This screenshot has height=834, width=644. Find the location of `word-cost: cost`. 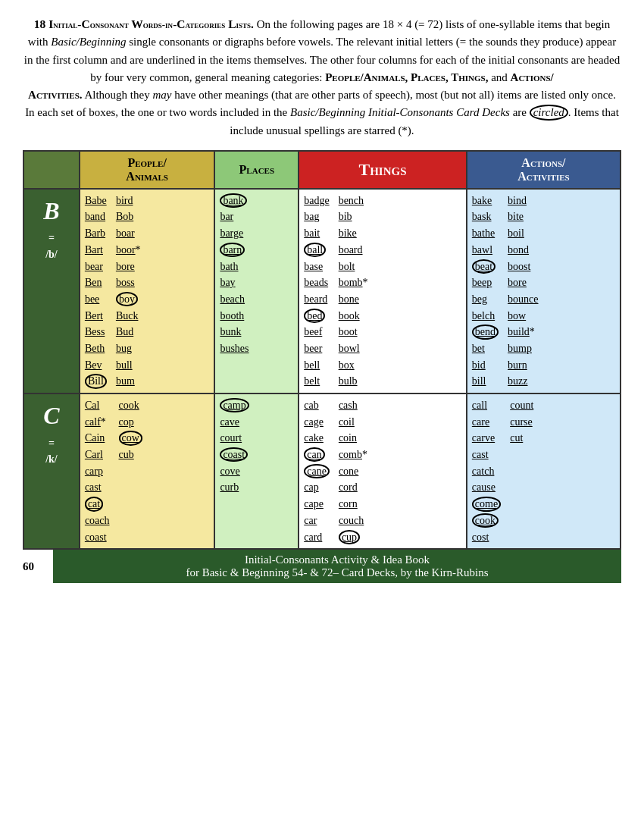

word-cost: cost is located at coordinates (486, 538).